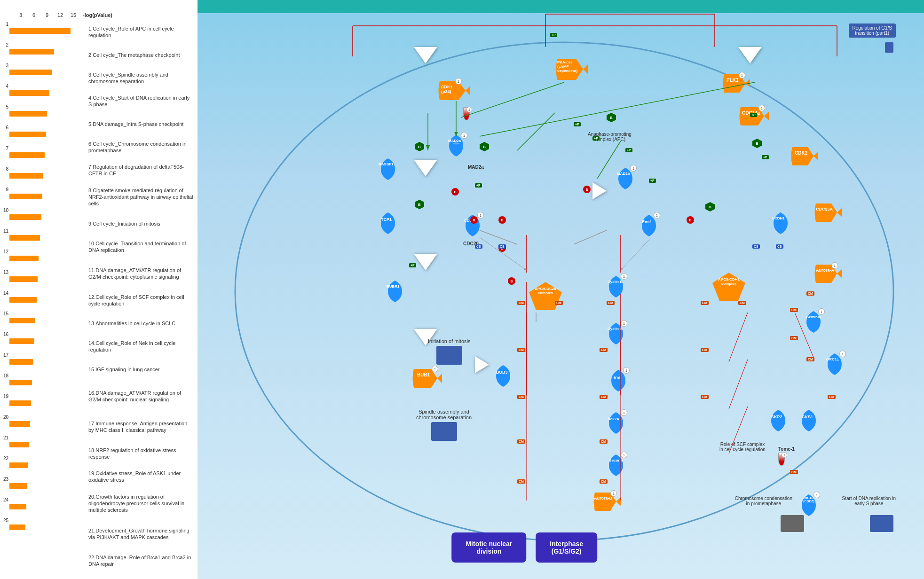 The image size is (924, 579). I want to click on rassf1-node: RASSF1, so click(388, 170).